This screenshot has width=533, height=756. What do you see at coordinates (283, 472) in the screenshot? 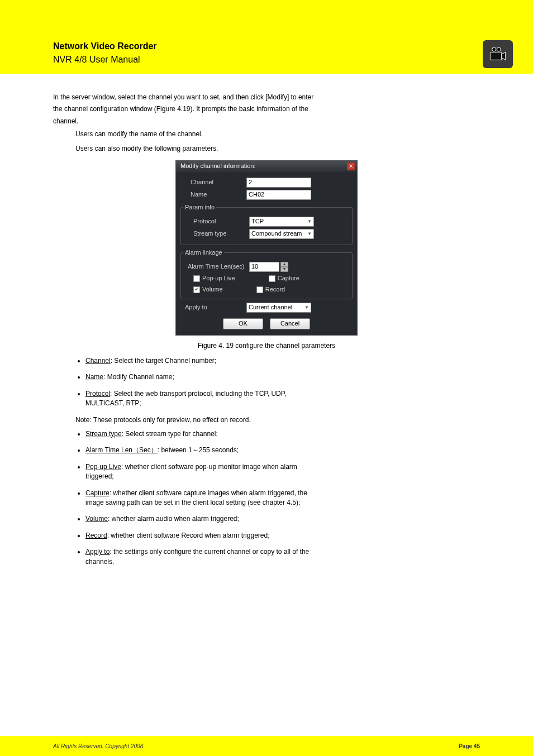
I see `list-item: Pop-up Live: whether client software pop…` at bounding box center [283, 472].